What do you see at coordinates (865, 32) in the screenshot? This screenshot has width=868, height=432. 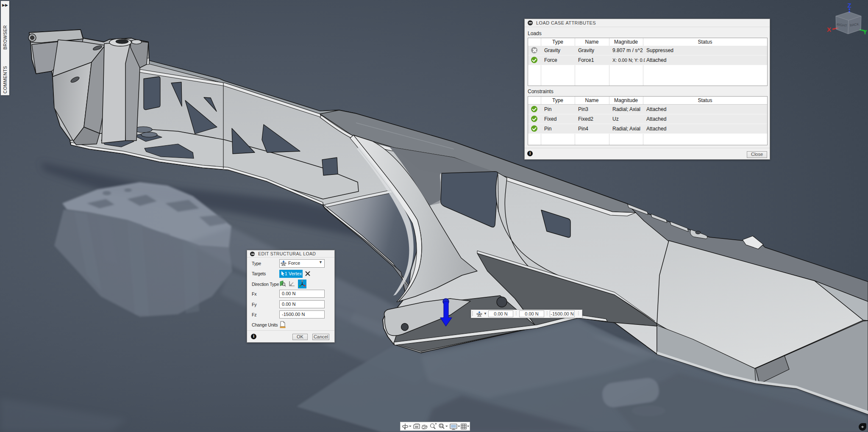 I see `svg-text: Y` at bounding box center [865, 32].